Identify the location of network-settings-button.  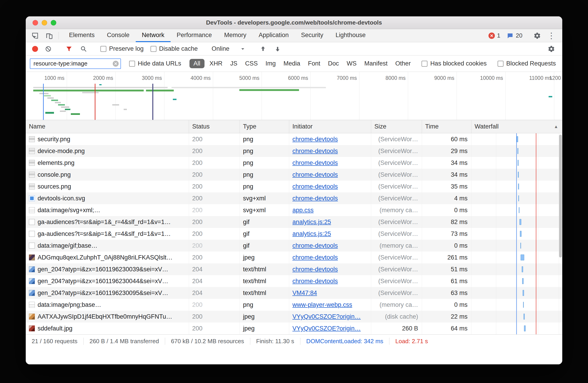
(551, 49).